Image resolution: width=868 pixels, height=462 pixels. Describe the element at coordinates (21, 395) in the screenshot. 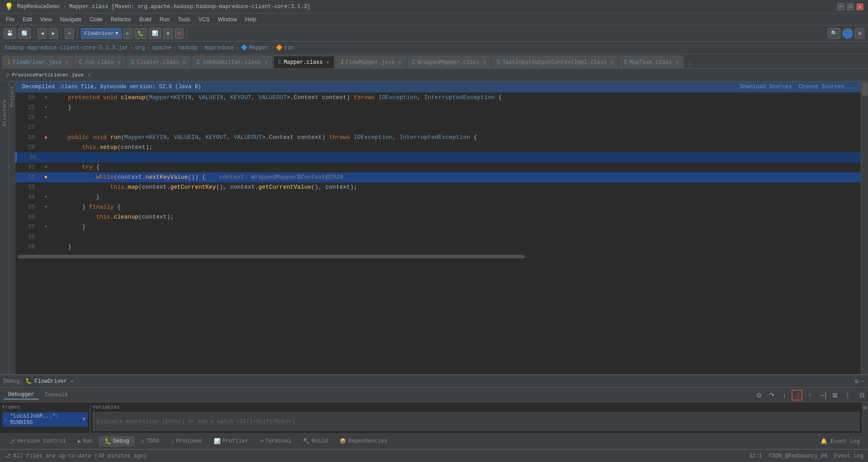

I see `debugger-tab: Debugger` at that location.